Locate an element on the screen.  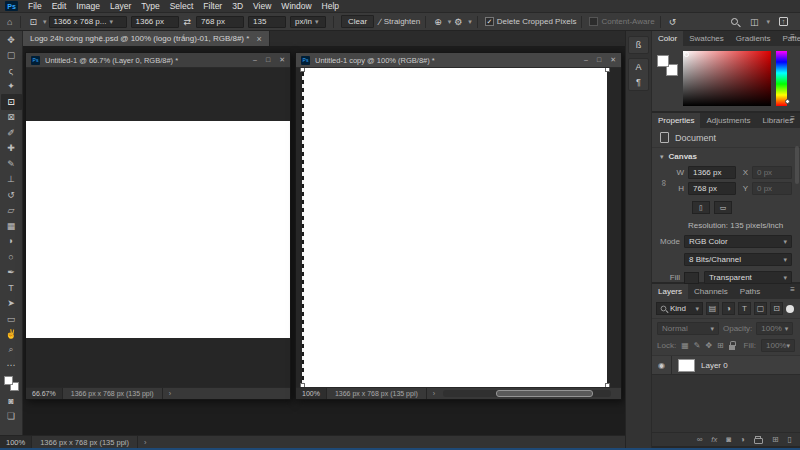
delete-layer-trash-icon: ▯ is located at coordinates (790, 440).